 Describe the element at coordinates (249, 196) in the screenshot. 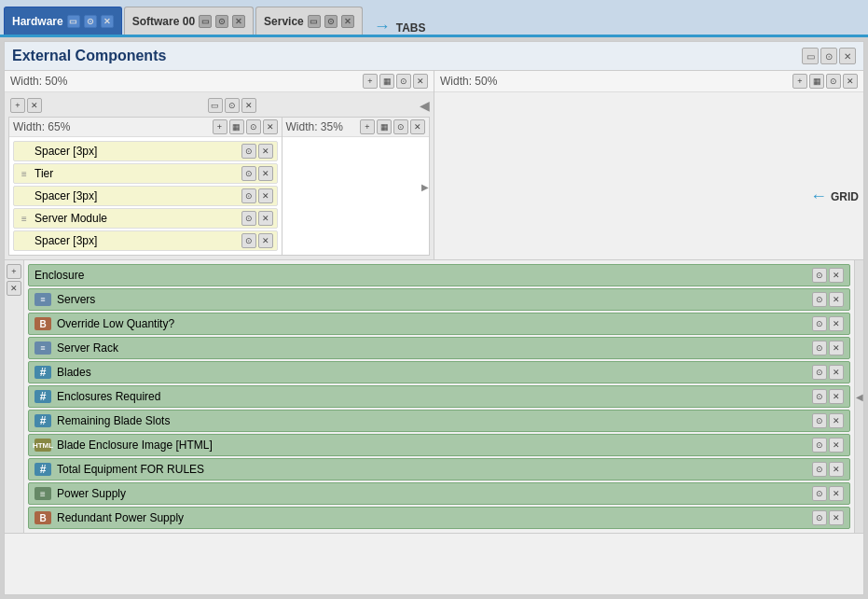

I see `spacer2-settings: ⊙` at that location.